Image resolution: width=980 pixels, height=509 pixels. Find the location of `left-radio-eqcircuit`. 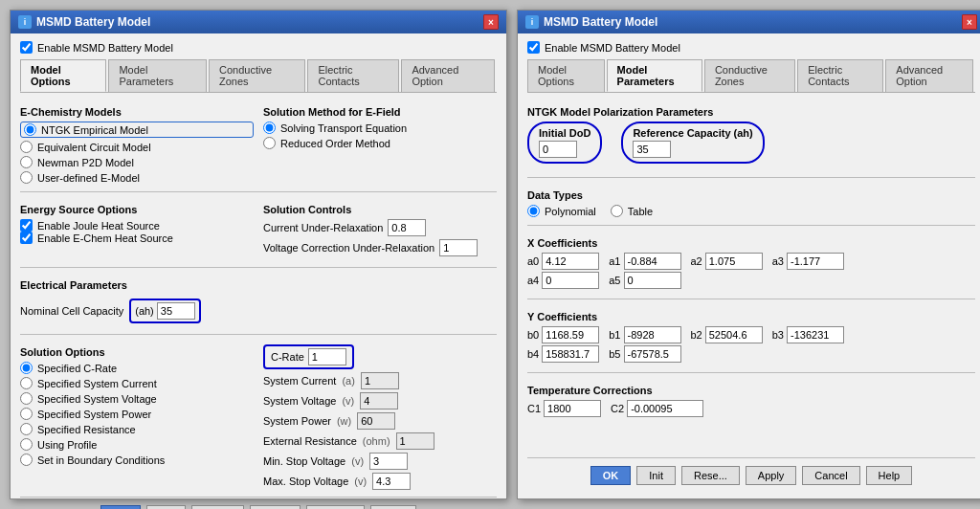

left-radio-eqcircuit is located at coordinates (27, 147).